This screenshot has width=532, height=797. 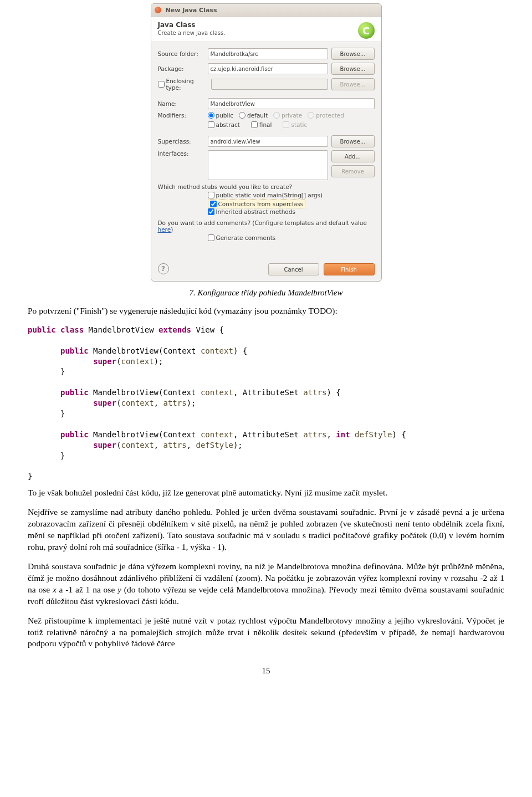 What do you see at coordinates (242, 238) in the screenshot?
I see `checkbox-generate-comments: Generate comments` at bounding box center [242, 238].